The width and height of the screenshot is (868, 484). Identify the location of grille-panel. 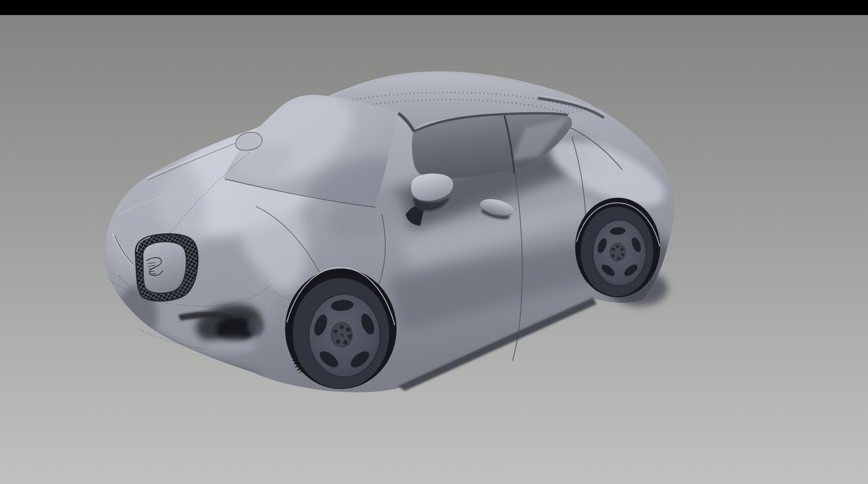
(164, 268).